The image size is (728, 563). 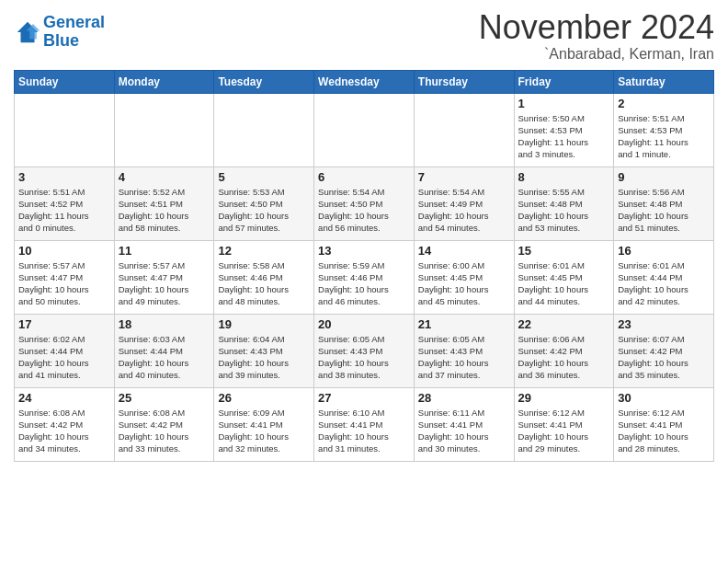 I want to click on day-info: Sunrise: 6:06 AM Sunset: 4:42 PM Dayligh…, so click(x=564, y=357).